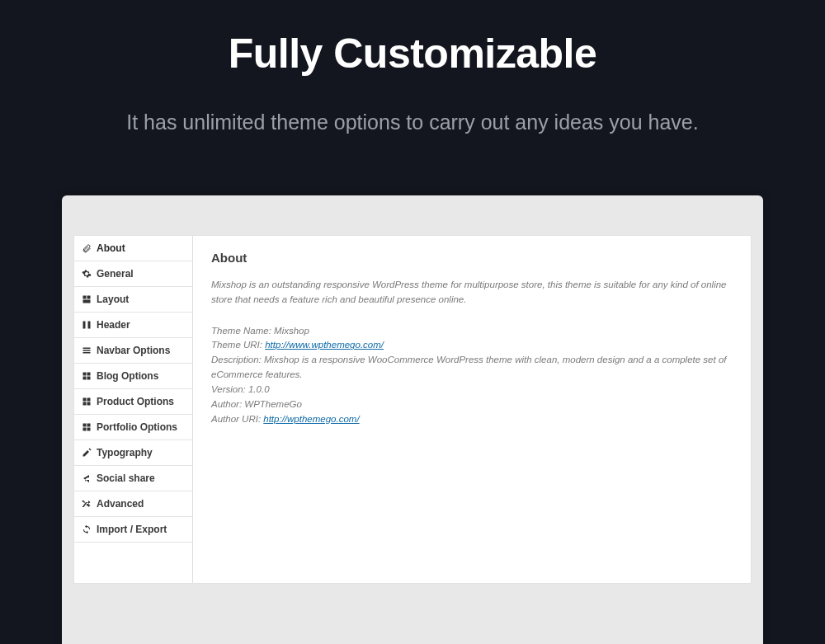 The width and height of the screenshot is (825, 644). I want to click on theme-uri-link: http://www.wpthemego.com/, so click(324, 345).